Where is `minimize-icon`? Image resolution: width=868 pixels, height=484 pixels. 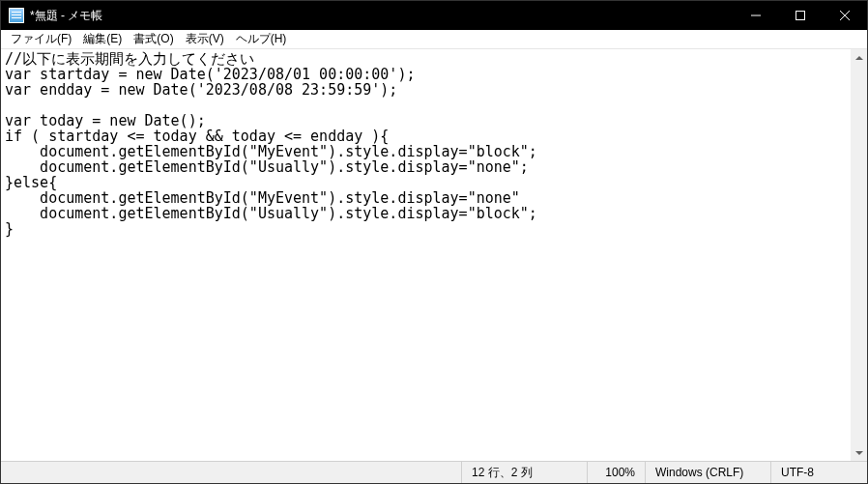 minimize-icon is located at coordinates (756, 15).